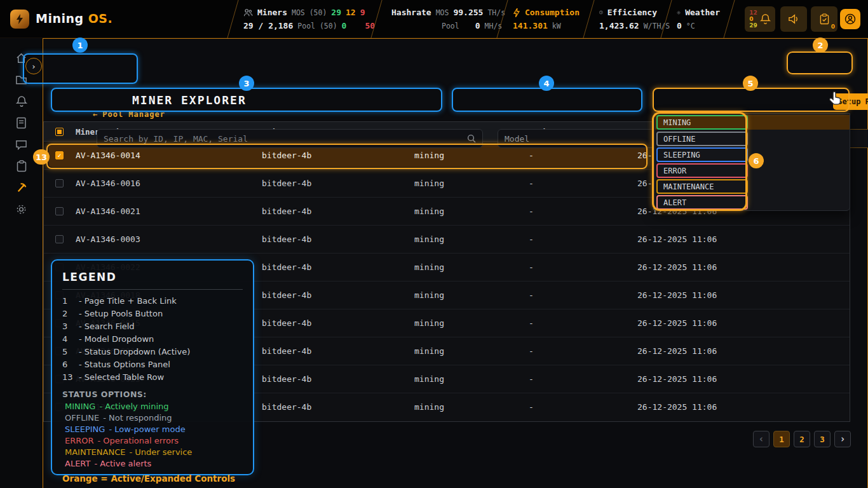 The width and height of the screenshot is (868, 488). Describe the element at coordinates (290, 139) in the screenshot. I see `search-field` at that location.